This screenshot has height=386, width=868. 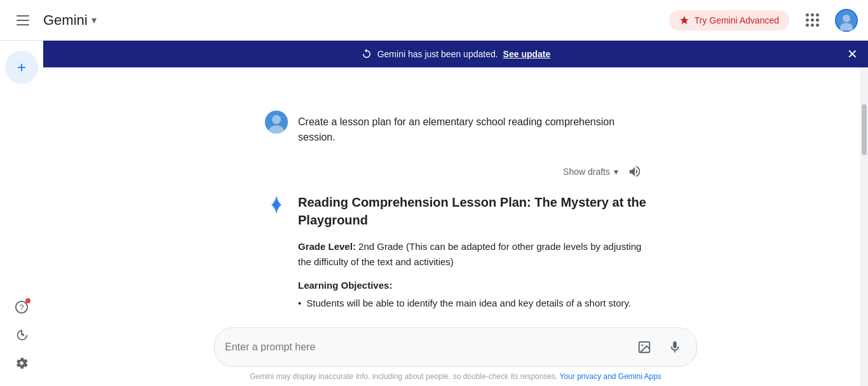 What do you see at coordinates (469, 303) in the screenshot?
I see `objective-text-1: Students will be able to identify the ma…` at bounding box center [469, 303].